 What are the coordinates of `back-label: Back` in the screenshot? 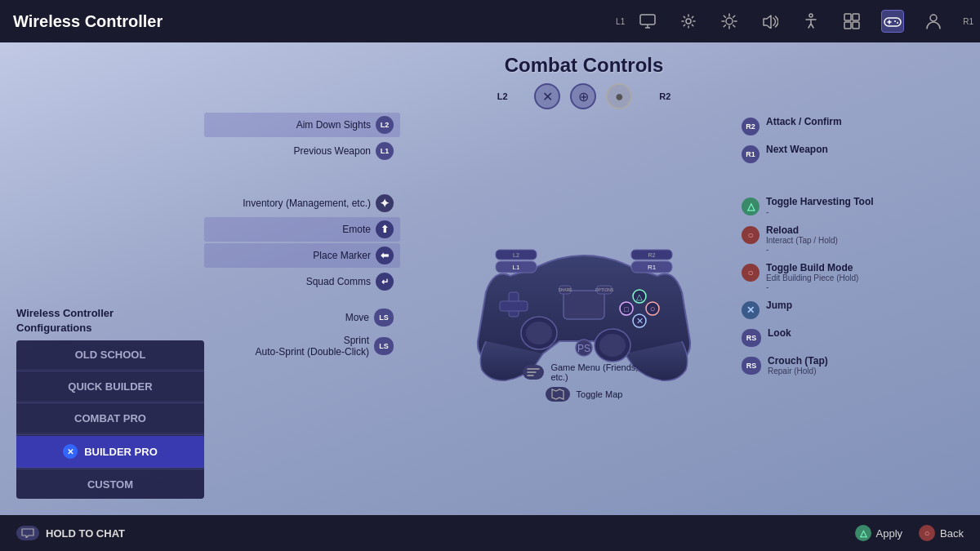 It's located at (952, 534).